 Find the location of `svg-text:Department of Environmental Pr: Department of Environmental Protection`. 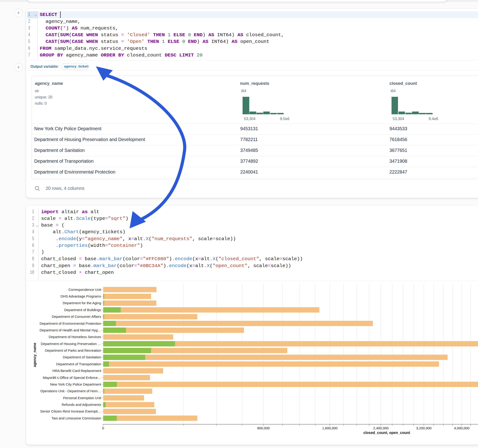

svg-text:Department of Environmental Pr: Department of Environmental Protection is located at coordinates (70, 324).